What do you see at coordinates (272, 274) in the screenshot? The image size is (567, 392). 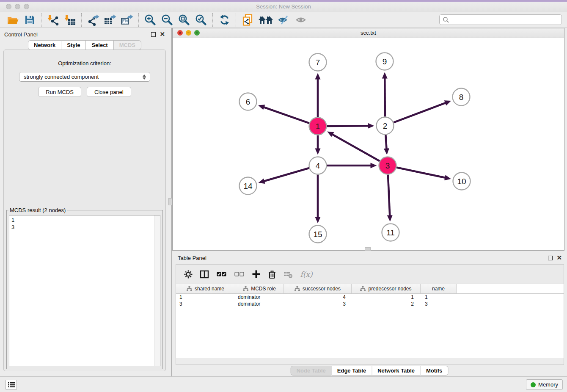 I see `delete-column-button` at bounding box center [272, 274].